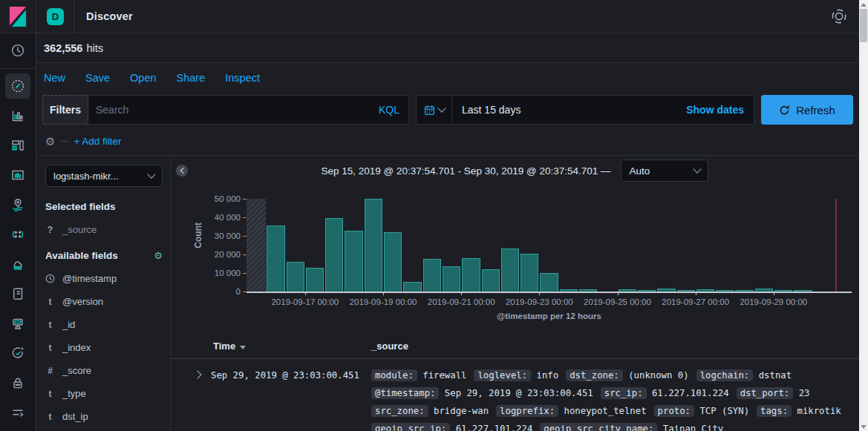  What do you see at coordinates (104, 230) in the screenshot?
I see `selected-fields-list: ?_source` at bounding box center [104, 230].